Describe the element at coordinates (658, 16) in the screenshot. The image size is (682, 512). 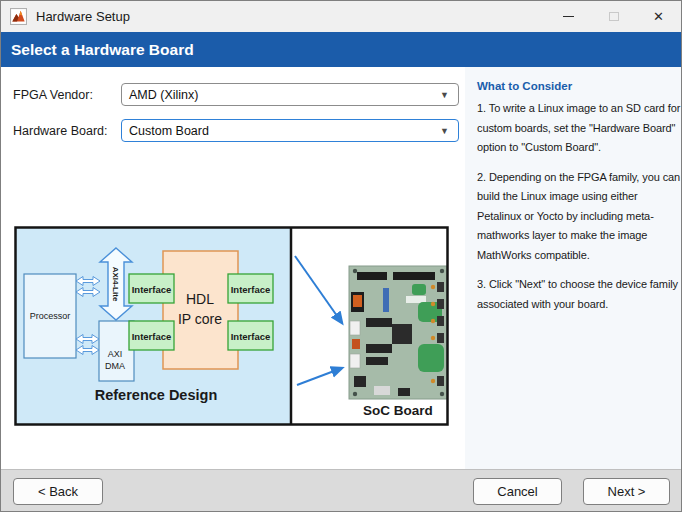
I see `close-icon: ✕` at that location.